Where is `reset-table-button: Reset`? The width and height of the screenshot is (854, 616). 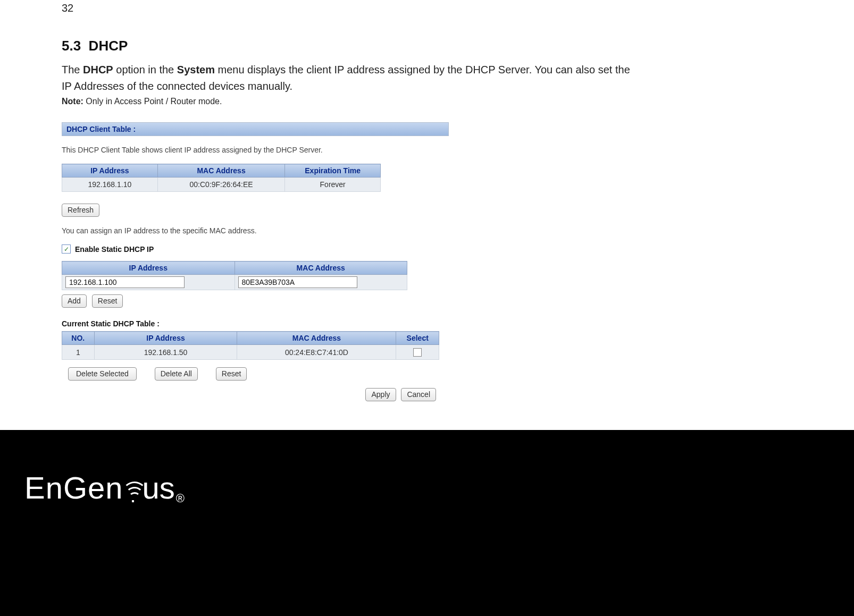 reset-table-button: Reset is located at coordinates (232, 374).